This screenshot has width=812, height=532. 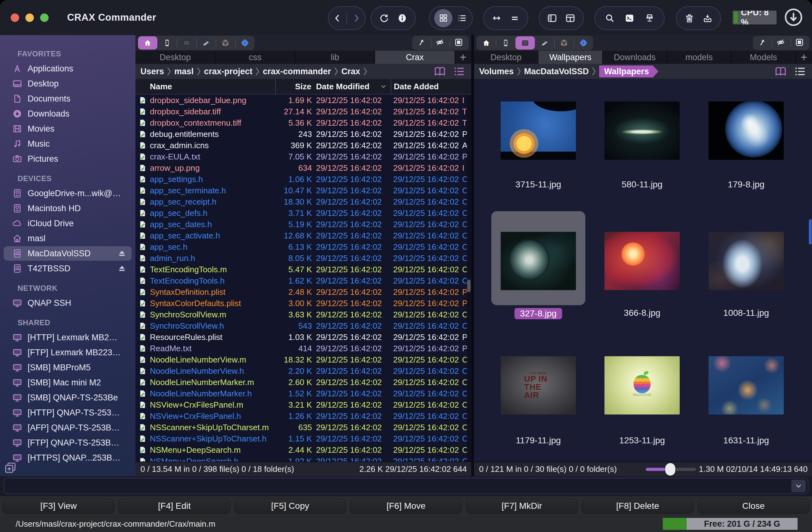 I want to click on tab-crax: Crax, so click(x=415, y=57).